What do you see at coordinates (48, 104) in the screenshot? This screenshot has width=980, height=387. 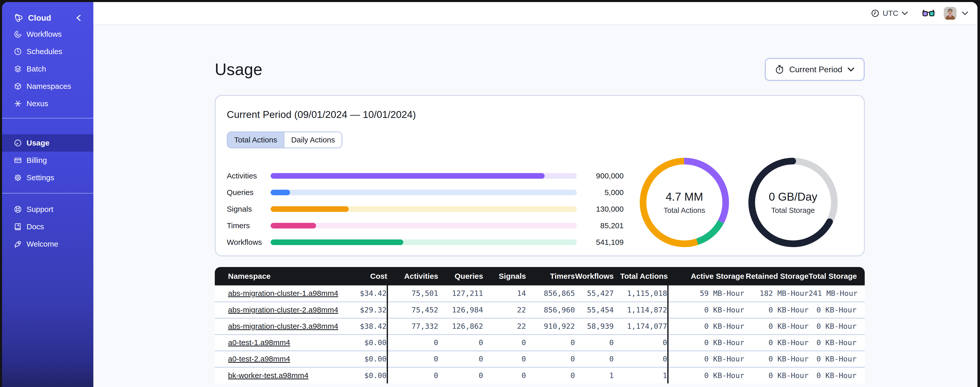 I see `sidebar-item-nexus: Nexus` at bounding box center [48, 104].